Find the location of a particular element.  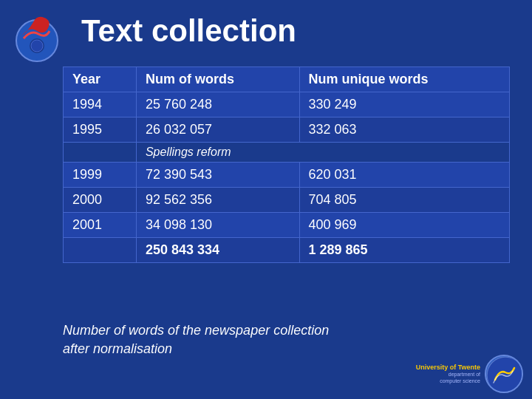

cell-year: 1995 is located at coordinates (100, 130).